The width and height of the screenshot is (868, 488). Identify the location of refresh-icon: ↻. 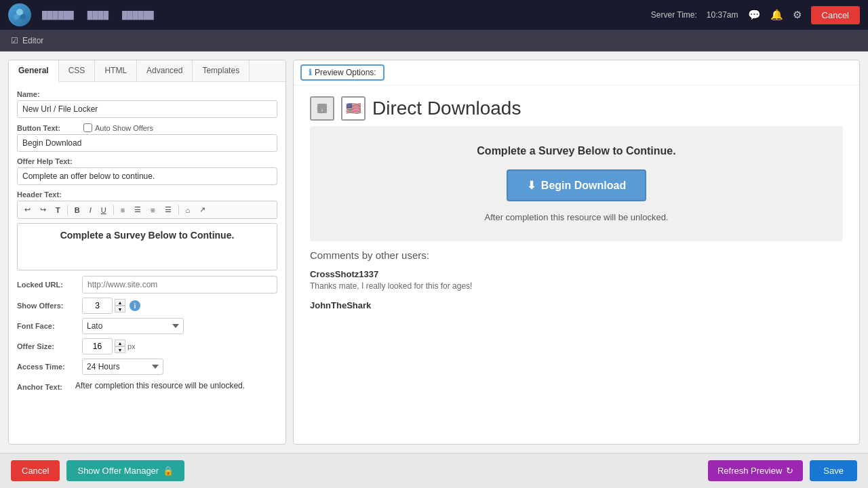
(789, 470).